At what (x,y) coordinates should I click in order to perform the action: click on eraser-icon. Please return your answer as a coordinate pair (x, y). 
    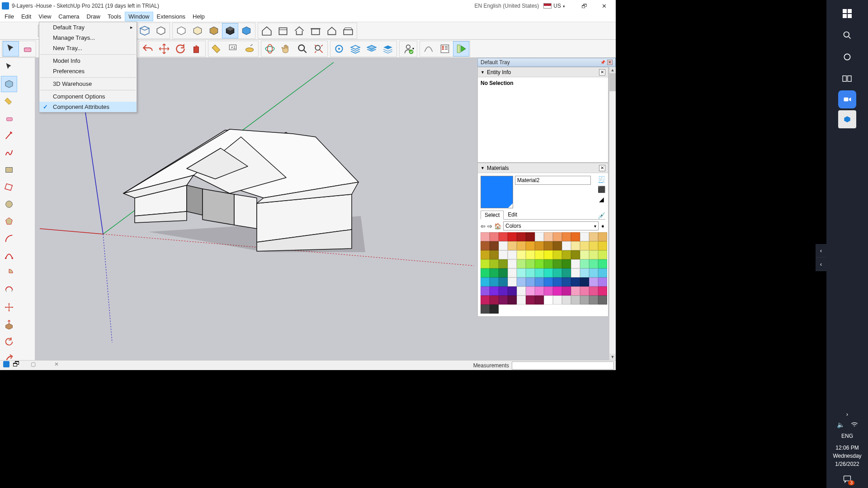
    Looking at the image, I should click on (9, 118).